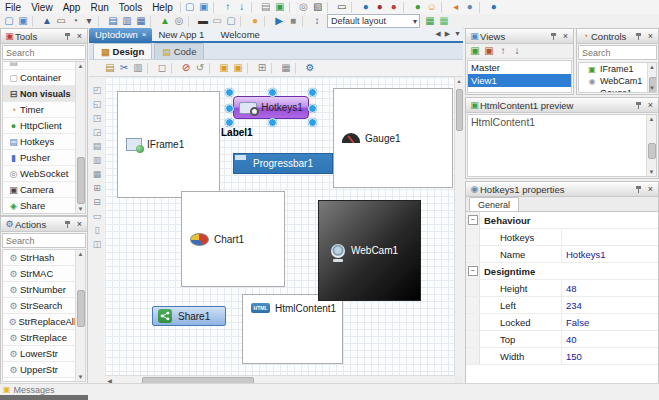 Image resolution: width=659 pixels, height=400 pixels. Describe the element at coordinates (489, 51) in the screenshot. I see `remove-view-icon: ▣` at that location.